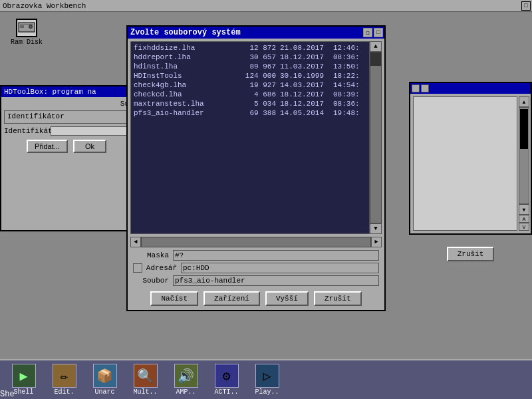 The width and height of the screenshot is (532, 399). Describe the element at coordinates (66, 92) in the screenshot. I see `hdtoolbox-titlebar: HDToolBox: program na` at that location.